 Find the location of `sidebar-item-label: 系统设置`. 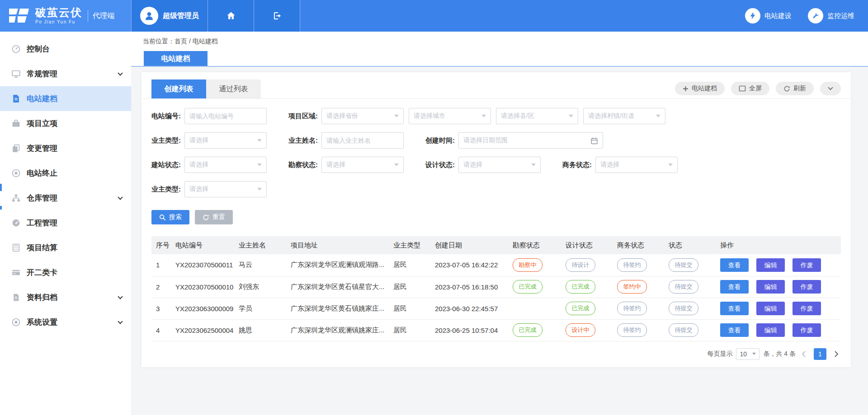

sidebar-item-label: 系统设置 is located at coordinates (42, 322).